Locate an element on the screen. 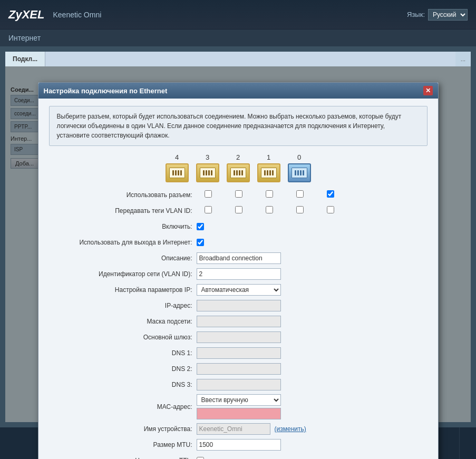  enable-label: Включить: is located at coordinates (123, 227).